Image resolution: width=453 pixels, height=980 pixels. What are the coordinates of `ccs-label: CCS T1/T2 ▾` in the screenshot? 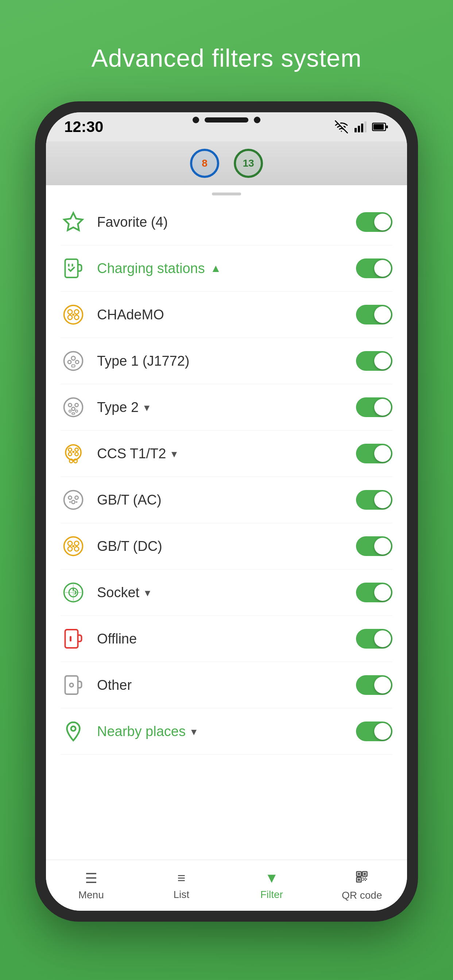 It's located at (226, 453).